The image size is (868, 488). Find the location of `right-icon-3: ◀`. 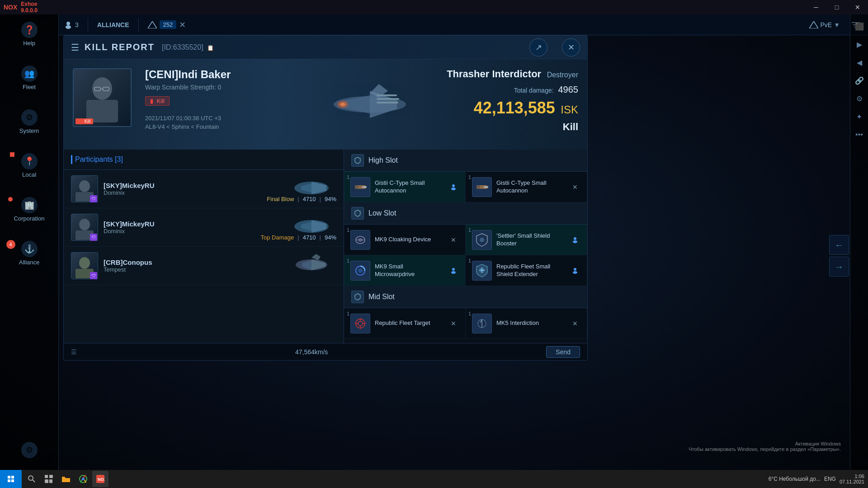

right-icon-3: ◀ is located at coordinates (859, 62).